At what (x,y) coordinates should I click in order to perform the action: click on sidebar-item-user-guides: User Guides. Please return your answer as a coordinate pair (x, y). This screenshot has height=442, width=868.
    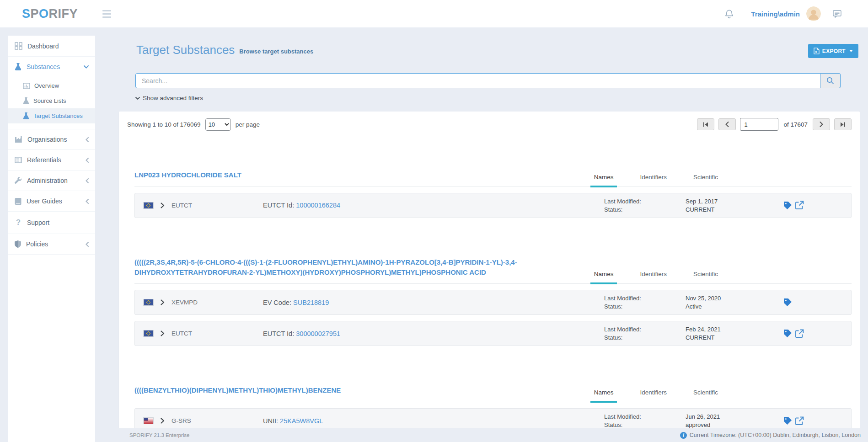
    Looking at the image, I should click on (52, 201).